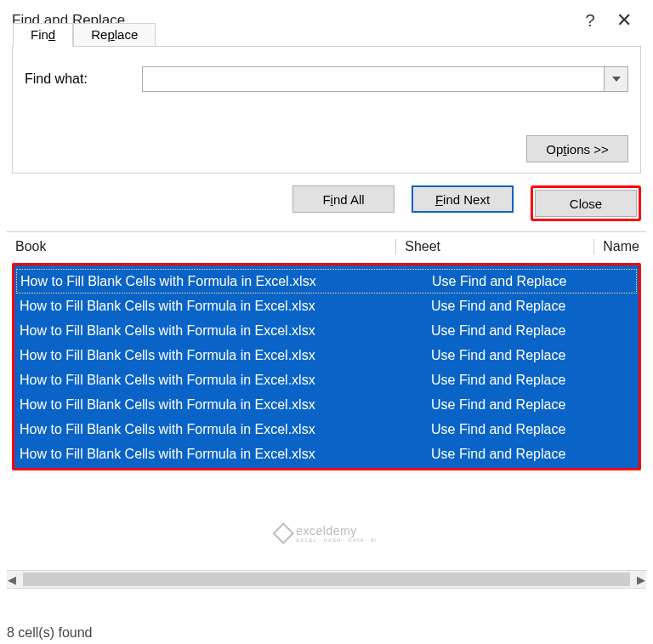  I want to click on find-all-button: Find All, so click(344, 199).